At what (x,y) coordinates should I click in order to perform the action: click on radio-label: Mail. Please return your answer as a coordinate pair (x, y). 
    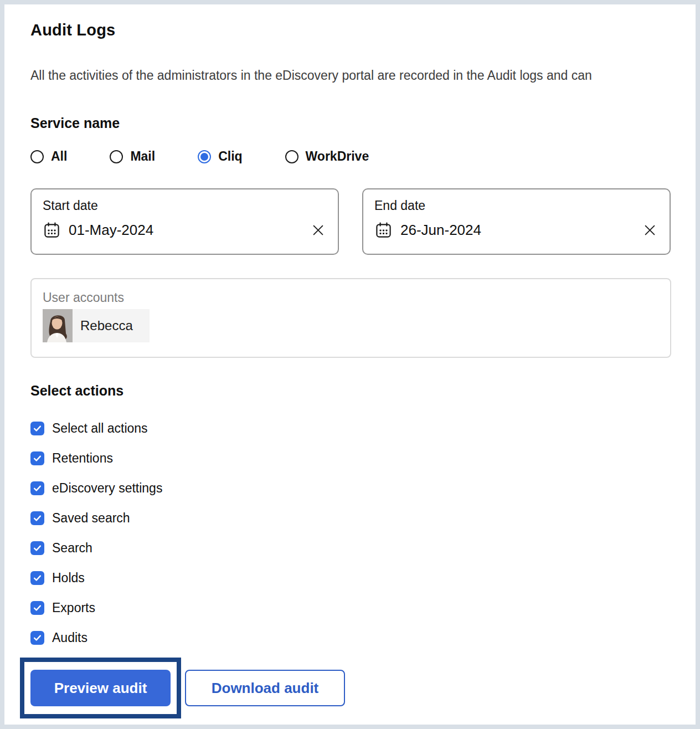
    Looking at the image, I should click on (143, 156).